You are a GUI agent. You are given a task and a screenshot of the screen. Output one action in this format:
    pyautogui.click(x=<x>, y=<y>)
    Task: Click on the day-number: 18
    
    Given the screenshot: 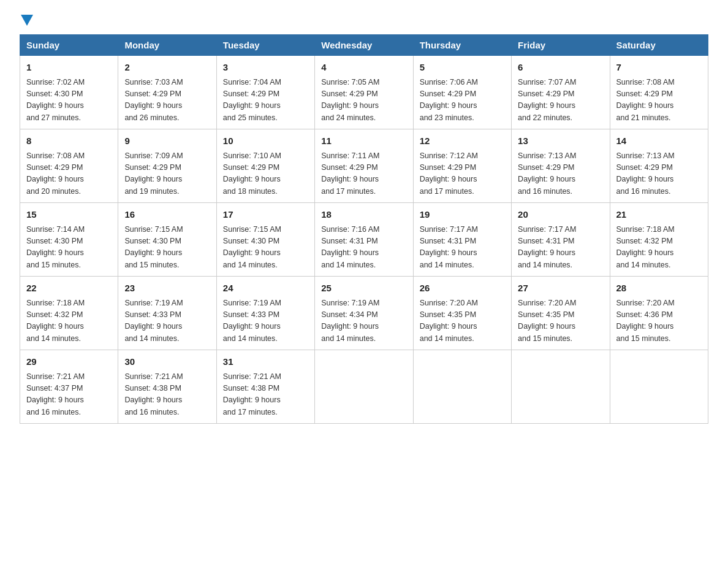 What is the action you would take?
    pyautogui.click(x=364, y=215)
    